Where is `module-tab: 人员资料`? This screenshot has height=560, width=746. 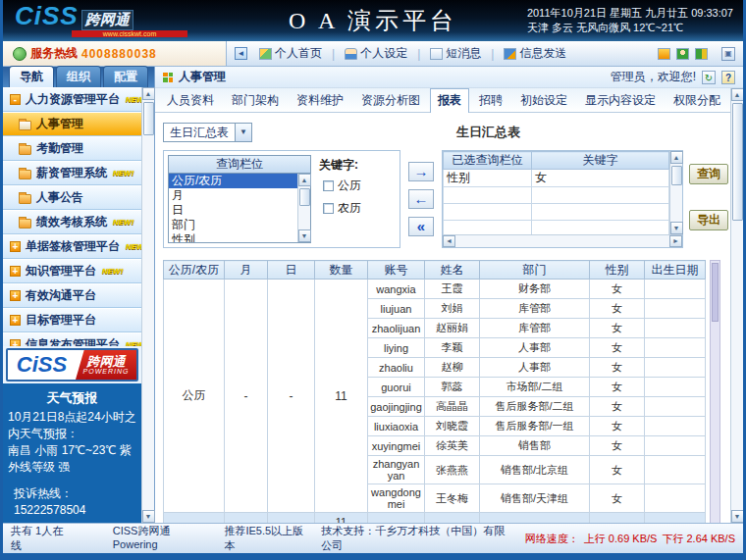 module-tab: 人员资料 is located at coordinates (190, 100).